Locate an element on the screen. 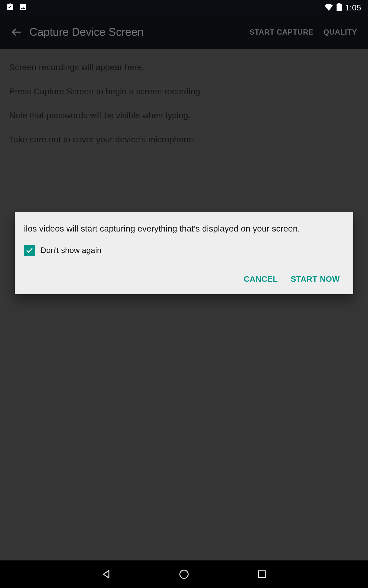 This screenshot has width=368, height=588. nav-recent-button is located at coordinates (262, 574).